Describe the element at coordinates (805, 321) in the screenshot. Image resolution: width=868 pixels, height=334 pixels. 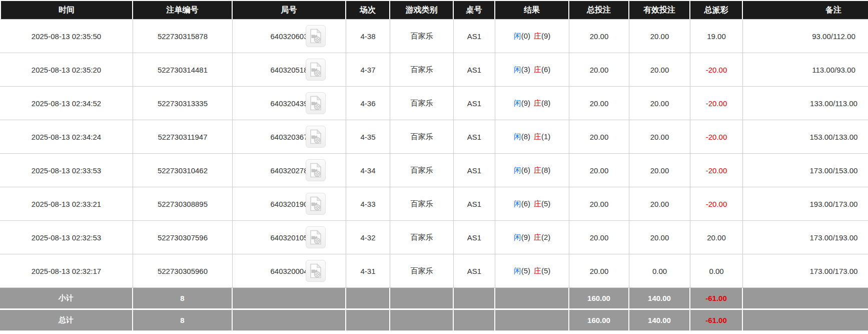
I see `summary-empty-remark` at that location.